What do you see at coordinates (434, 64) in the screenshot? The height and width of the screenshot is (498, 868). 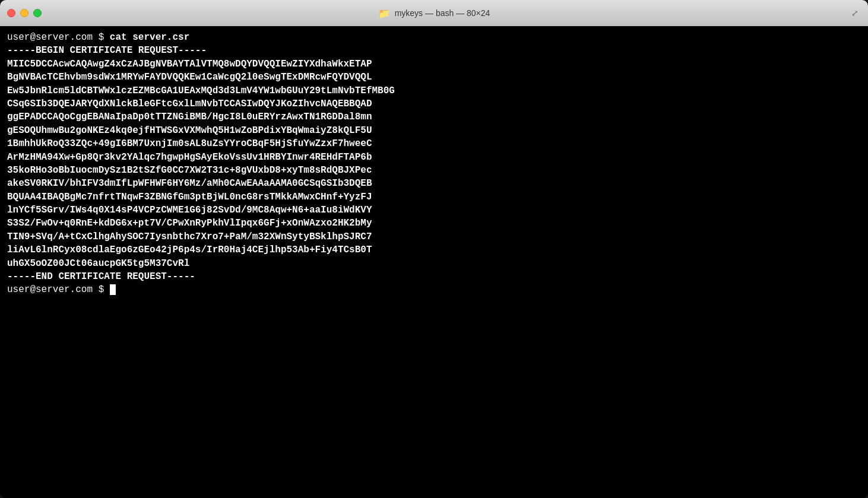 I see `csr-line-1: MIIC5DCCAcwCAQAwgZ4xCzAJBgNVBAYTAlVTMQ8w…` at bounding box center [434, 64].